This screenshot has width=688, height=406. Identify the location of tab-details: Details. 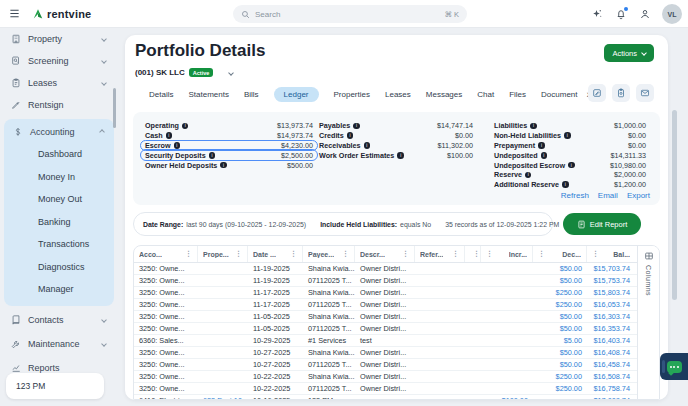
(161, 94).